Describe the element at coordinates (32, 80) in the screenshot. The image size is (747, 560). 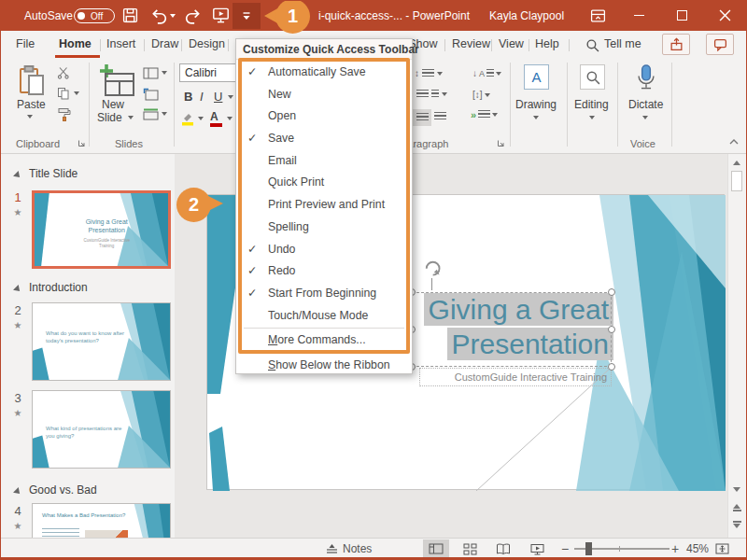
I see `paste-icon` at that location.